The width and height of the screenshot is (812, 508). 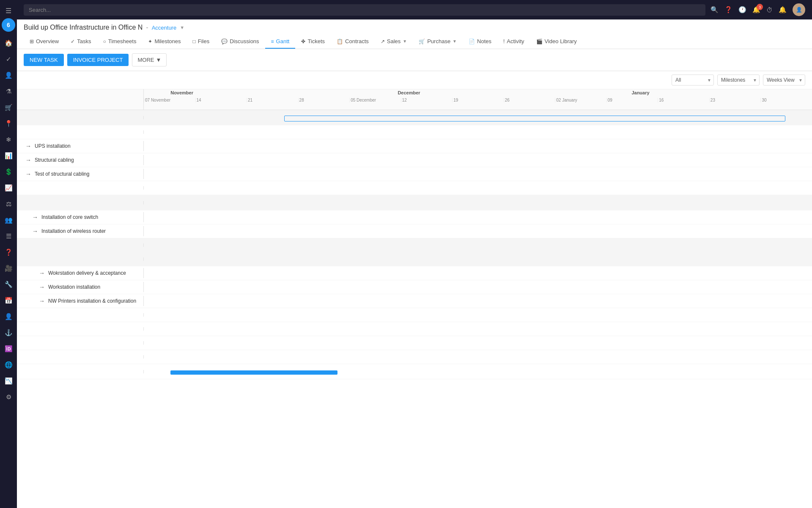 What do you see at coordinates (414, 301) in the screenshot?
I see `table-row: → NW Printers installation & configurati…` at bounding box center [414, 301].